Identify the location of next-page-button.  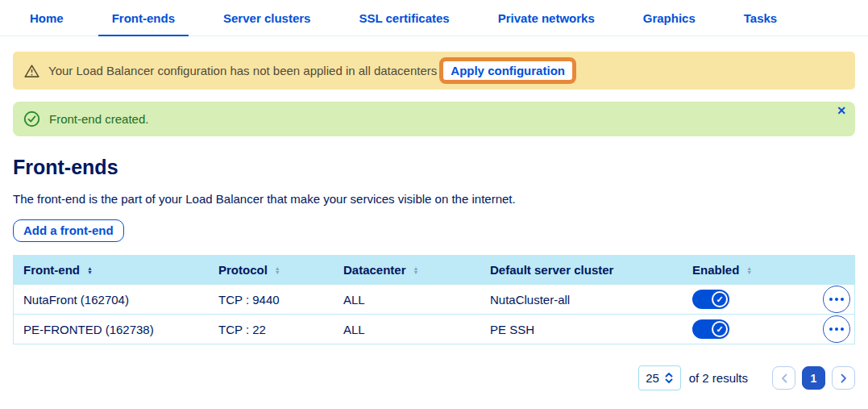
(843, 378).